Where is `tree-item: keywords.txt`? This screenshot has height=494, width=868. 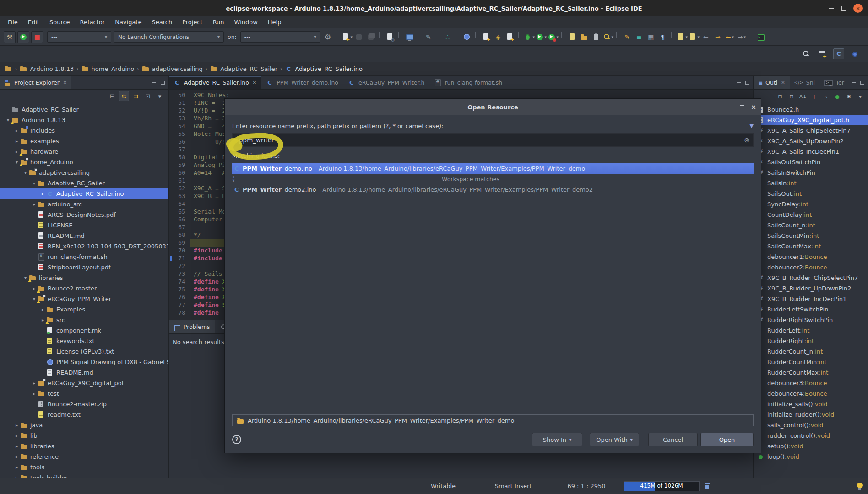
tree-item: keywords.txt is located at coordinates (84, 341).